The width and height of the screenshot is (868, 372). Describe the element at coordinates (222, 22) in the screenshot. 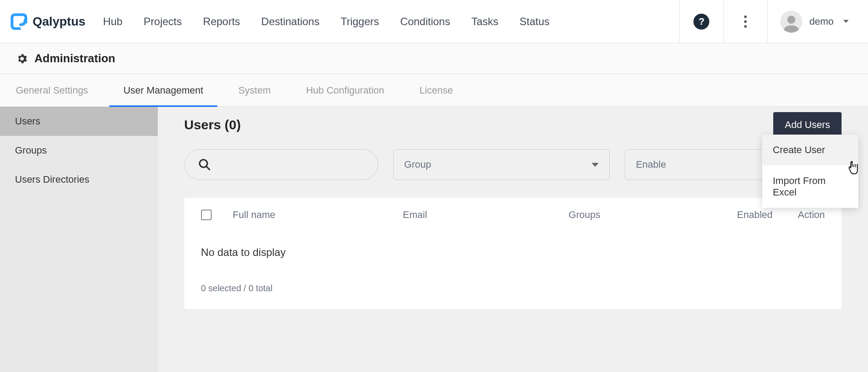

I see `nav-reports: Reports` at that location.